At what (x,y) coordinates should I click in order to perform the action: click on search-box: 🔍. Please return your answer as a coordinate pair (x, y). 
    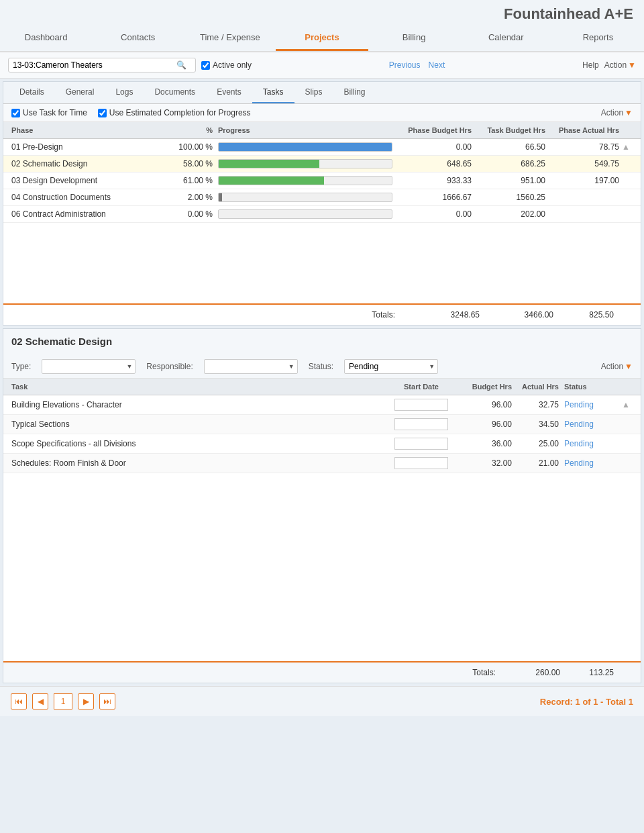
    Looking at the image, I should click on (102, 65).